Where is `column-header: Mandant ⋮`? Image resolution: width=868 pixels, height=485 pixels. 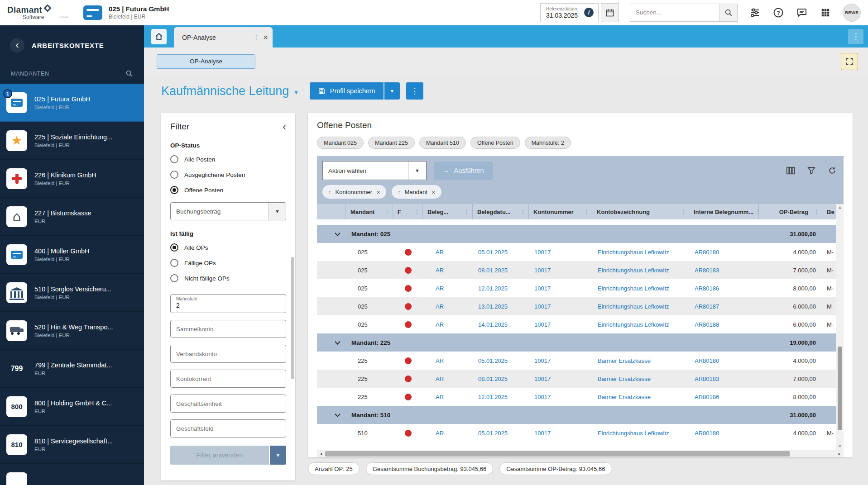
column-header: Mandant ⋮ is located at coordinates (369, 212).